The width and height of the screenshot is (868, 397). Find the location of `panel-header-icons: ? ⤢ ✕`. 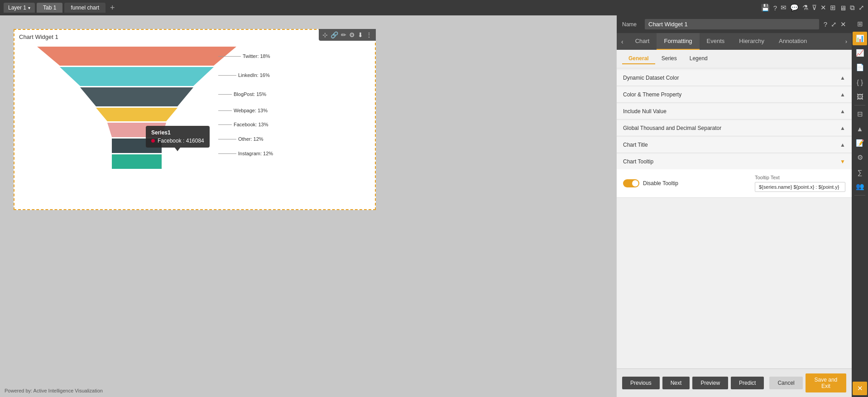

panel-header-icons: ? ⤢ ✕ is located at coordinates (835, 24).